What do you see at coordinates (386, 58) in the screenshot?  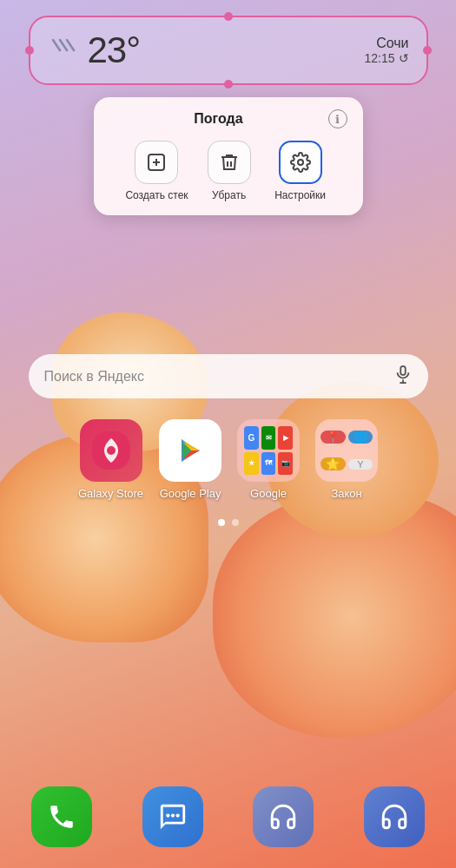 I see `weather-time: 12:15 ↺` at bounding box center [386, 58].